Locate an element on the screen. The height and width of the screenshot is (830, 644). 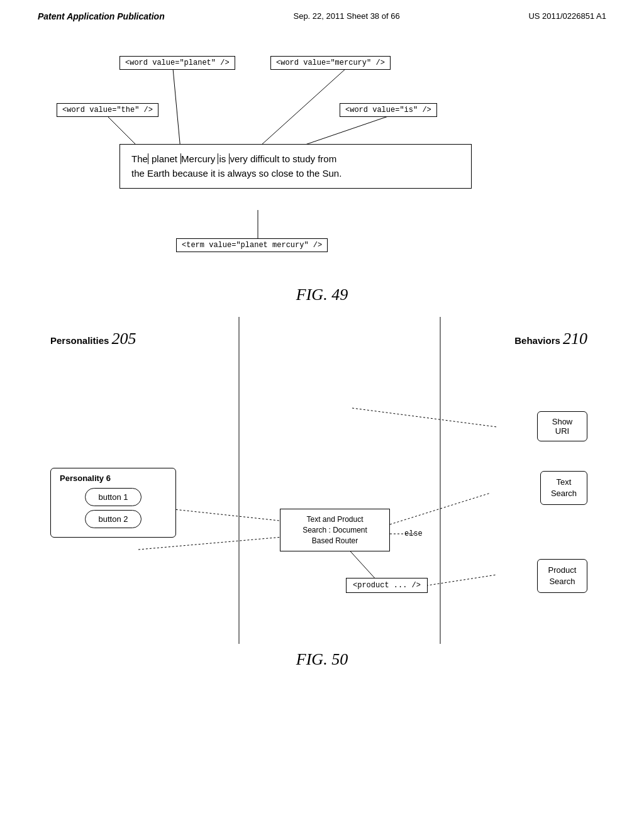
publication-title: Patent Application Publication is located at coordinates (101, 16).